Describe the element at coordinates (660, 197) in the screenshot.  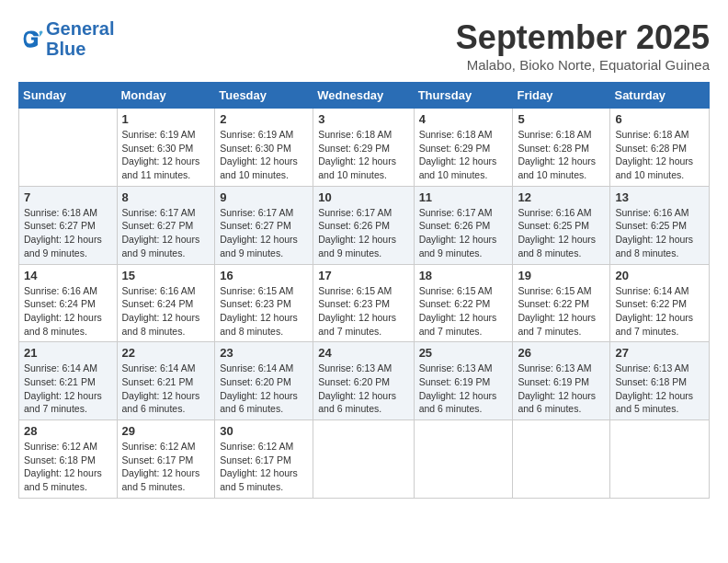
I see `day-number: 13` at that location.